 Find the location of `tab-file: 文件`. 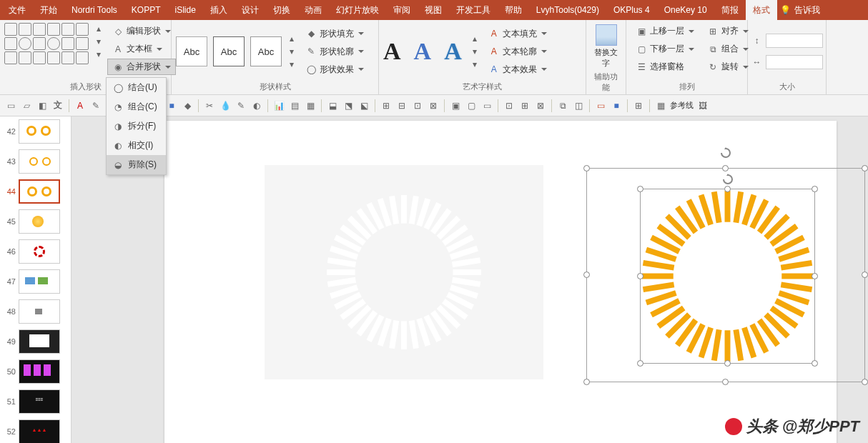

tab-file: 文件 is located at coordinates (17, 10).